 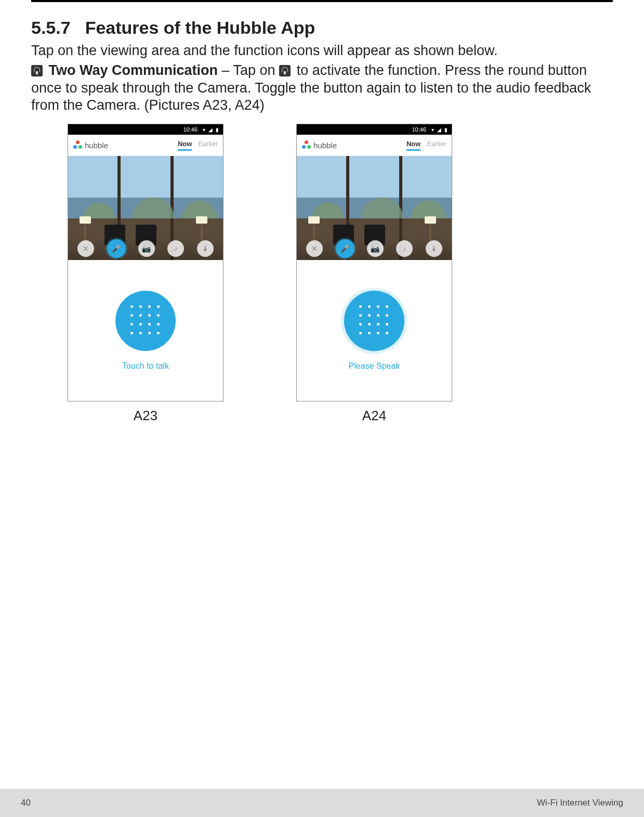 What do you see at coordinates (580, 803) in the screenshot?
I see `footer-chapter: Wi-Fi Internet Viewing` at bounding box center [580, 803].